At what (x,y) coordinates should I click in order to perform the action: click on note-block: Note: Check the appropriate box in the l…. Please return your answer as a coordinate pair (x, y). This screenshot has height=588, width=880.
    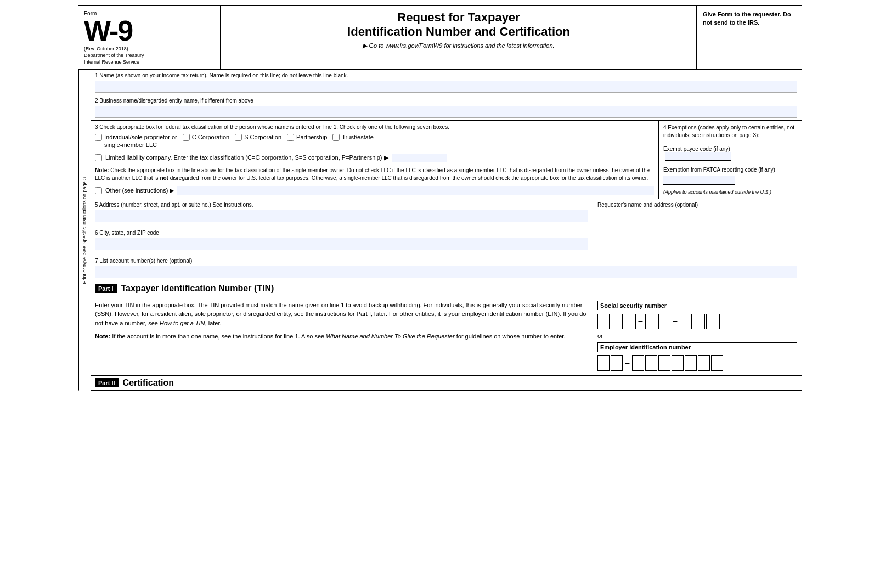
    Looking at the image, I should click on (374, 174).